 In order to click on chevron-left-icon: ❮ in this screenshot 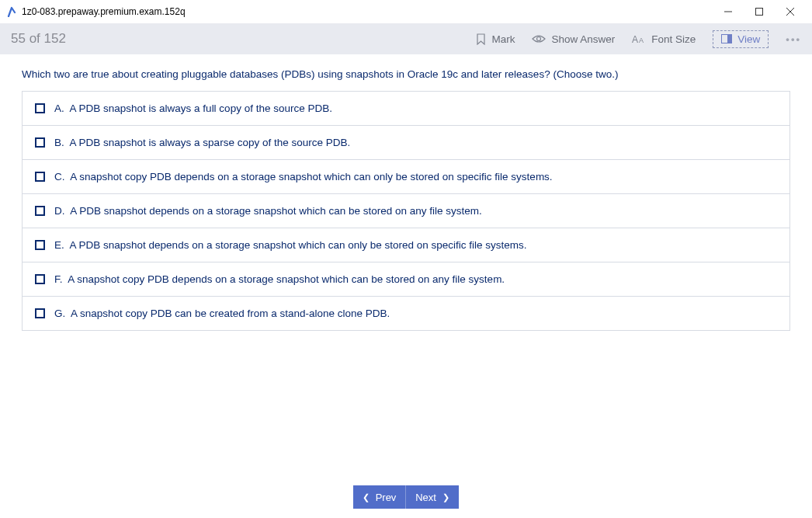, I will do `click(366, 497)`.